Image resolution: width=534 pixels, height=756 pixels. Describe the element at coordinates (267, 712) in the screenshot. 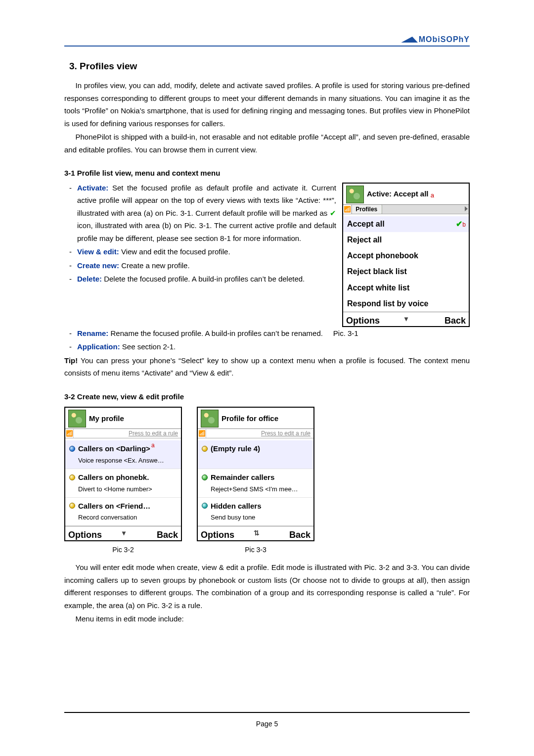

I see `footer-rule` at that location.